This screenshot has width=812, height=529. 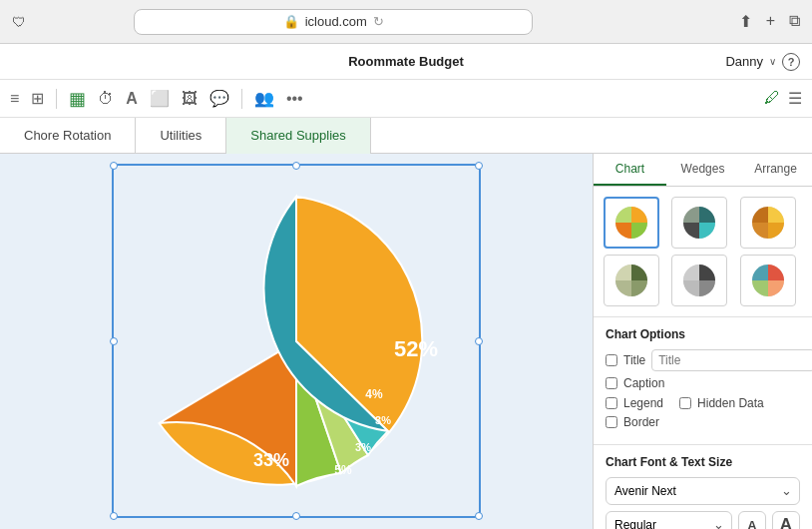 What do you see at coordinates (106, 99) in the screenshot?
I see `clock-icon: ⏱` at bounding box center [106, 99].